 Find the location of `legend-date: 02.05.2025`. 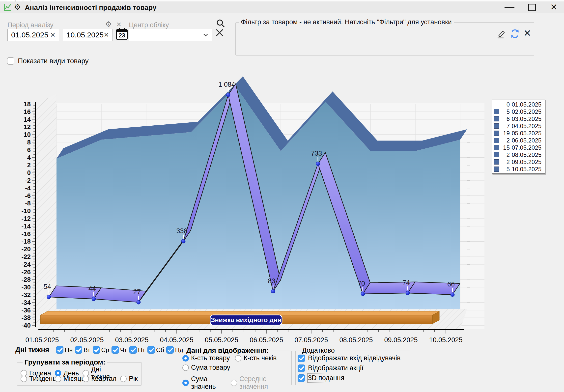

legend-date: 02.05.2025 is located at coordinates (527, 112).